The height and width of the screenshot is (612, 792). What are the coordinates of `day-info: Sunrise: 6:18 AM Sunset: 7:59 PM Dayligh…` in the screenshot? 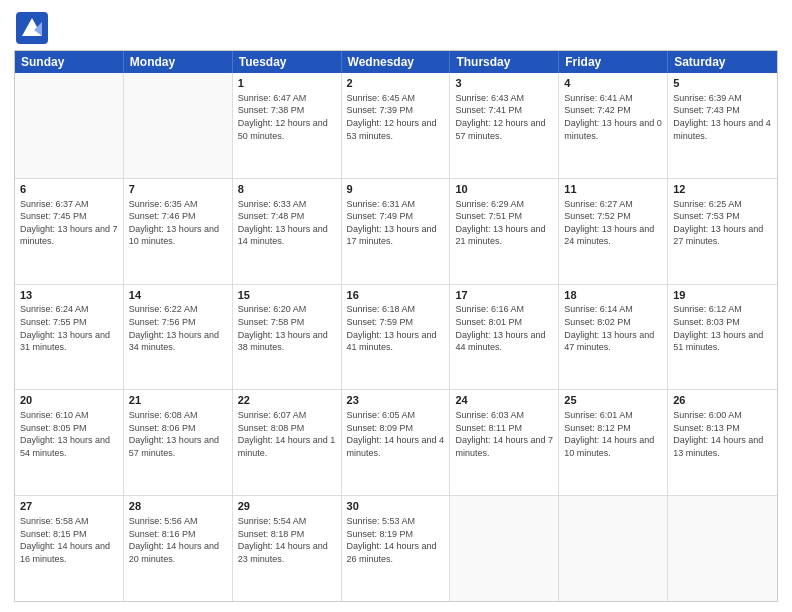 It's located at (396, 328).